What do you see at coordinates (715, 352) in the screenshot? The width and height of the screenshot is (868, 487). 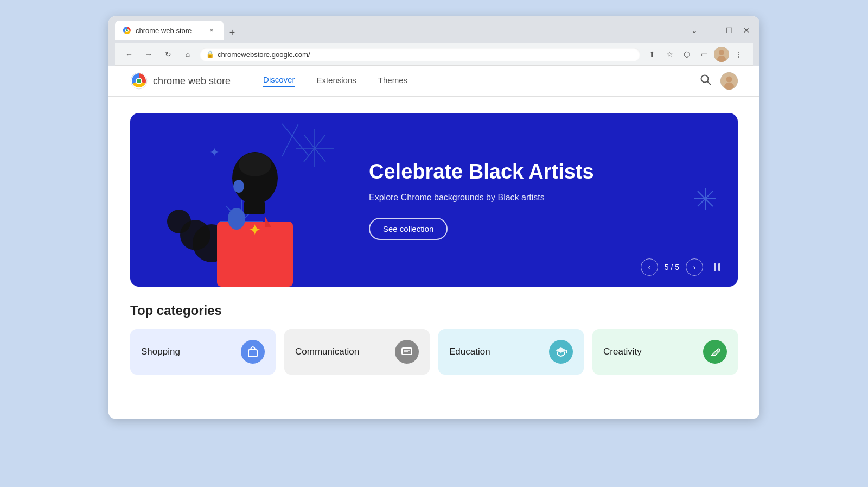 I see `creativity-icon-circle` at bounding box center [715, 352].